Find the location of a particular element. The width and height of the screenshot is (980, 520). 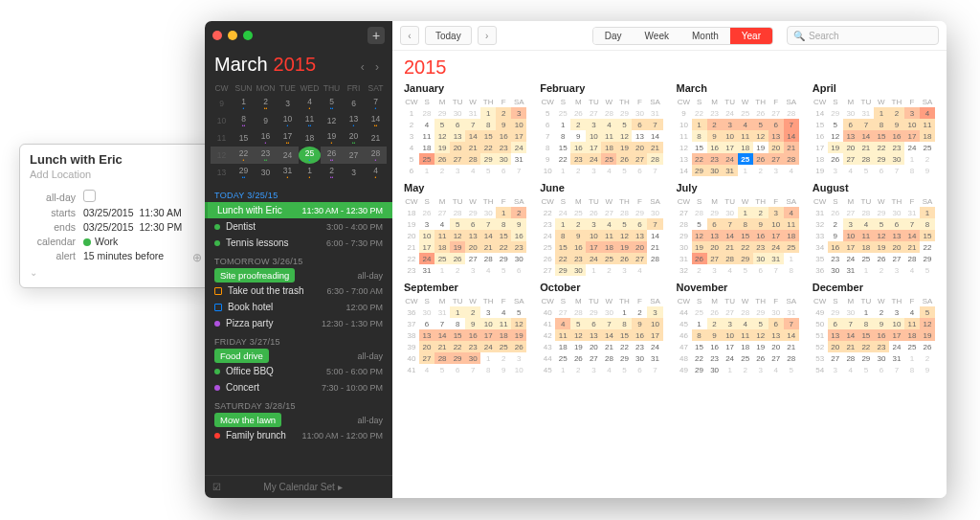

location-field: Add Location is located at coordinates (115, 174).